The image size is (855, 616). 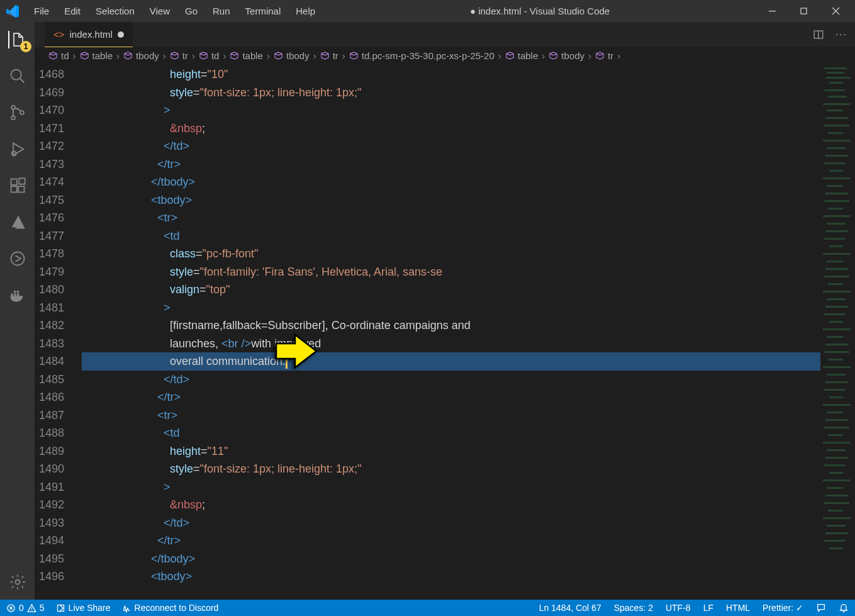 What do you see at coordinates (42, 11) in the screenshot?
I see `menu-file: File` at bounding box center [42, 11].